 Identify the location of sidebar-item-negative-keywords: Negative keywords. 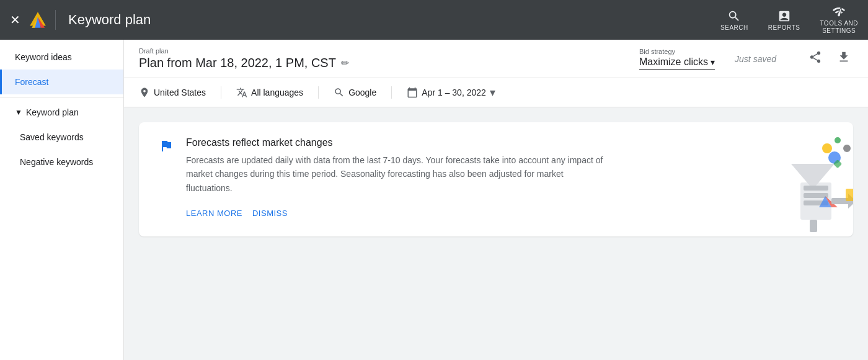
(62, 162).